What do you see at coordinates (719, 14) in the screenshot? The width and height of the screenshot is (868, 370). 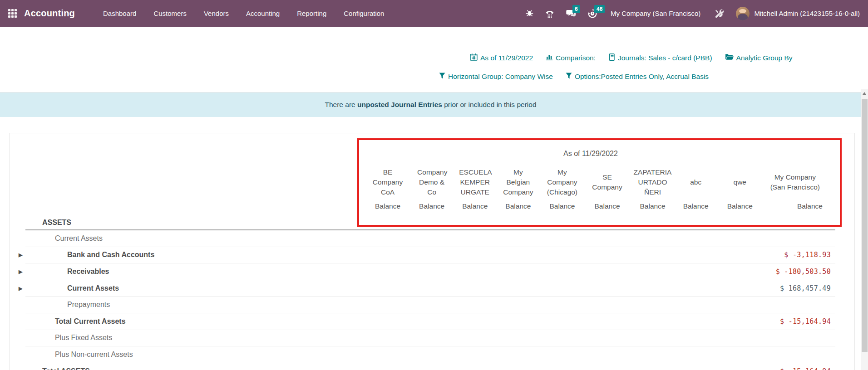 I see `developer-tools-icon` at bounding box center [719, 14].